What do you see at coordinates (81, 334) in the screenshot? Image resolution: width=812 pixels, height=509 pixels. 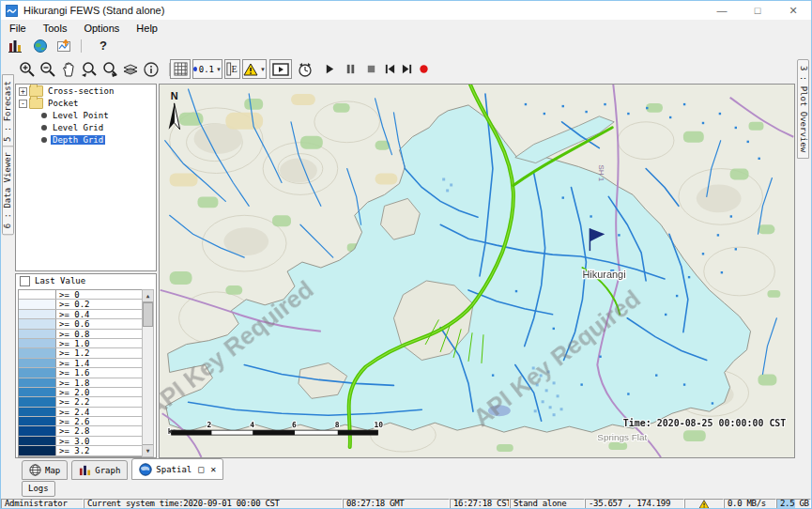 I see `legend-row: >= 0.8` at bounding box center [81, 334].